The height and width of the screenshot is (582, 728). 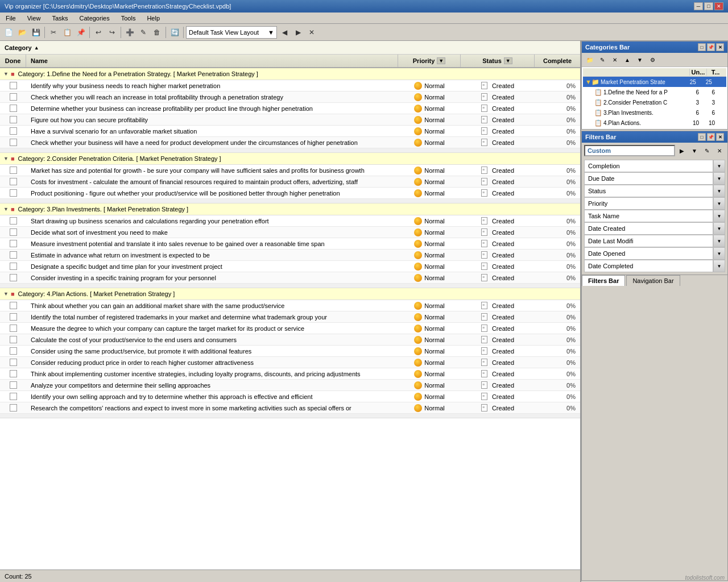 What do you see at coordinates (702, 137) in the screenshot?
I see `filters-restore-button: □` at bounding box center [702, 137].